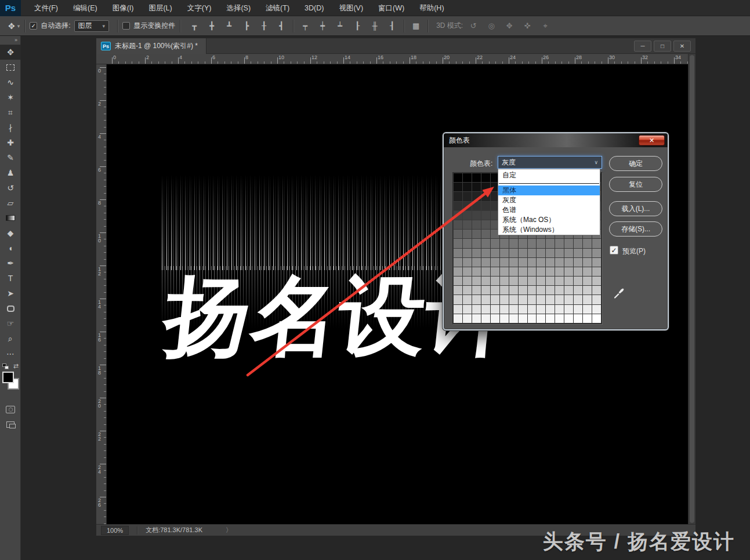 Image resolution: width=750 pixels, height=560 pixels. What do you see at coordinates (10, 424) in the screenshot?
I see `screen-mode-button` at bounding box center [10, 424].